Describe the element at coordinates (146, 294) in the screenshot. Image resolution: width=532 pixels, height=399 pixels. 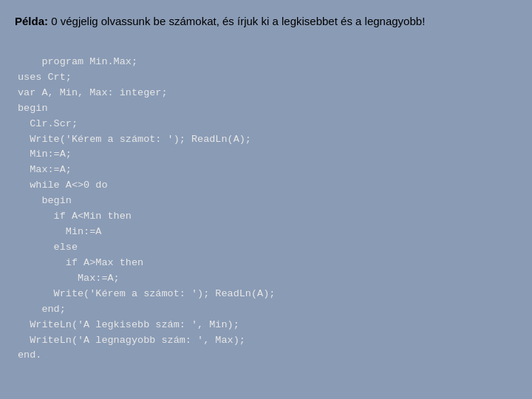
I see `code-line-16: Write('Kérem a számot: '); ReadLn(A);` at that location.